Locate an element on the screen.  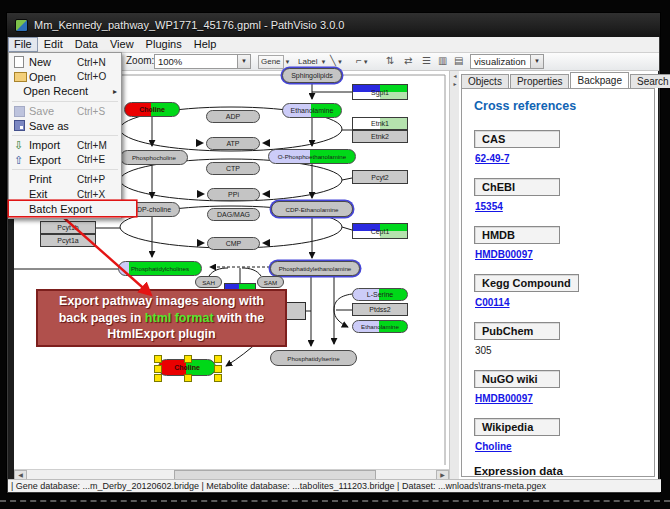
node-cdp-ethanolamine: CDP-Ethanolamine is located at coordinates (312, 209).